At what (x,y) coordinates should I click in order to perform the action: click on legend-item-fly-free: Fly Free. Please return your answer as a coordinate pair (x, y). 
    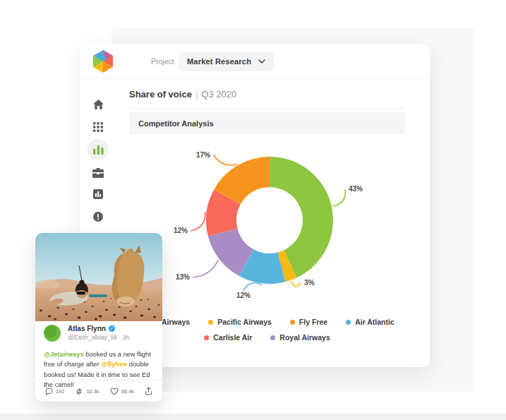
    Looking at the image, I should click on (309, 322).